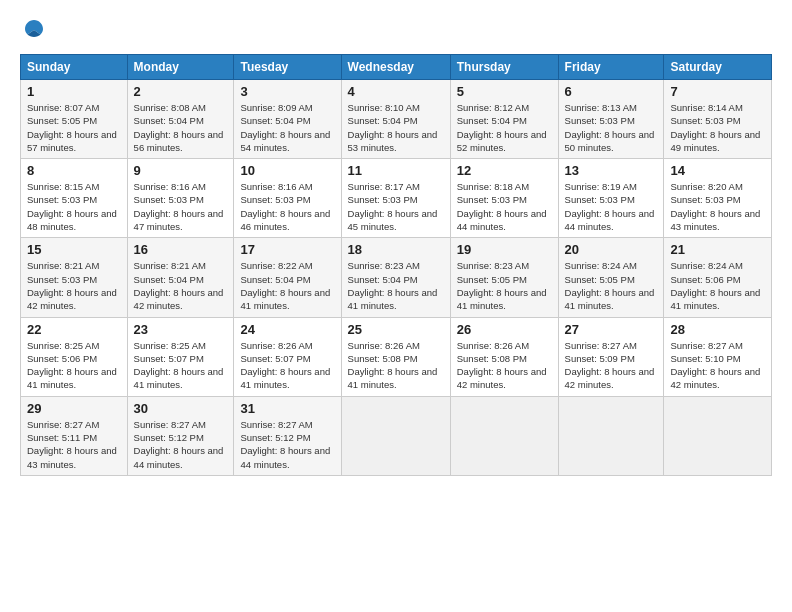 The image size is (792, 612). I want to click on day-number: 20, so click(612, 250).